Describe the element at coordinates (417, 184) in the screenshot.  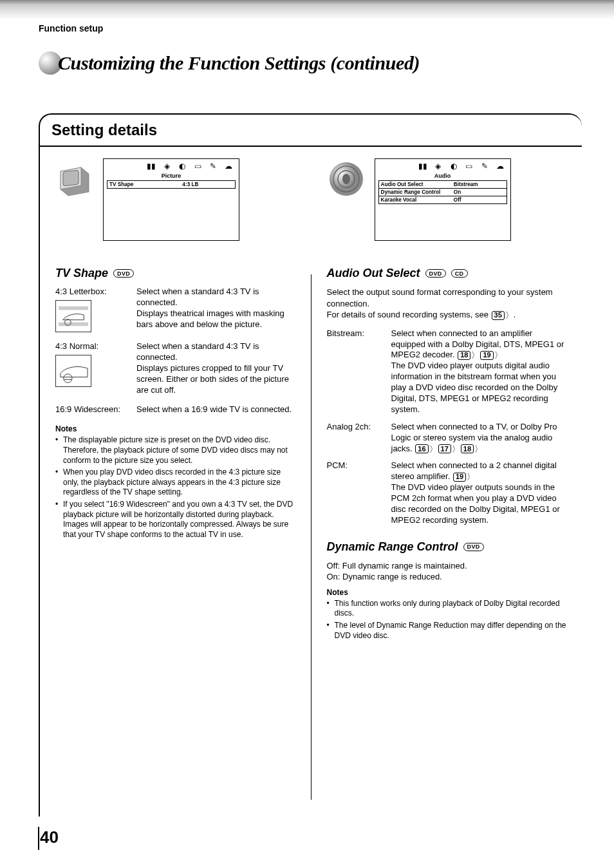
I see `osd-key: Audio Out Select` at that location.